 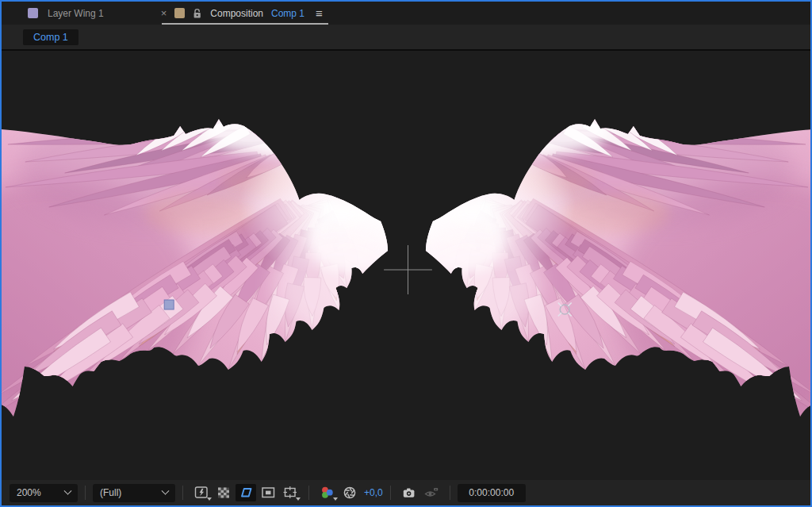 I want to click on snapshot-camera-icon, so click(x=409, y=493).